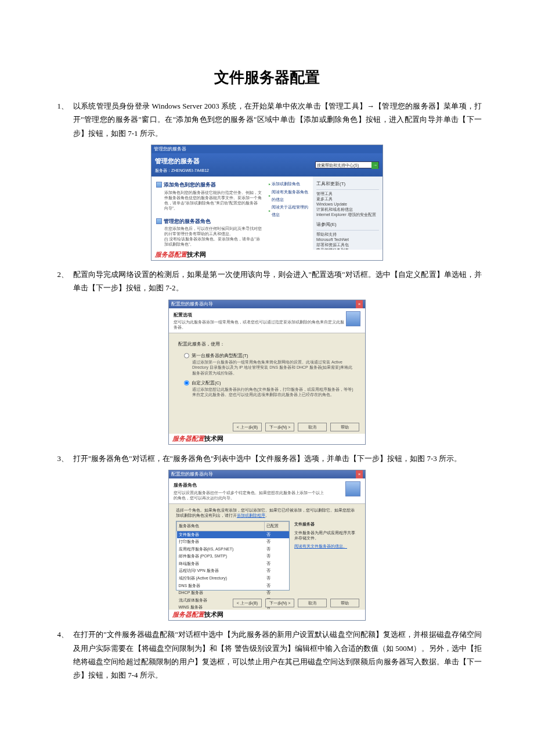  I want to click on detail-title: 文件服务器, so click(326, 525).